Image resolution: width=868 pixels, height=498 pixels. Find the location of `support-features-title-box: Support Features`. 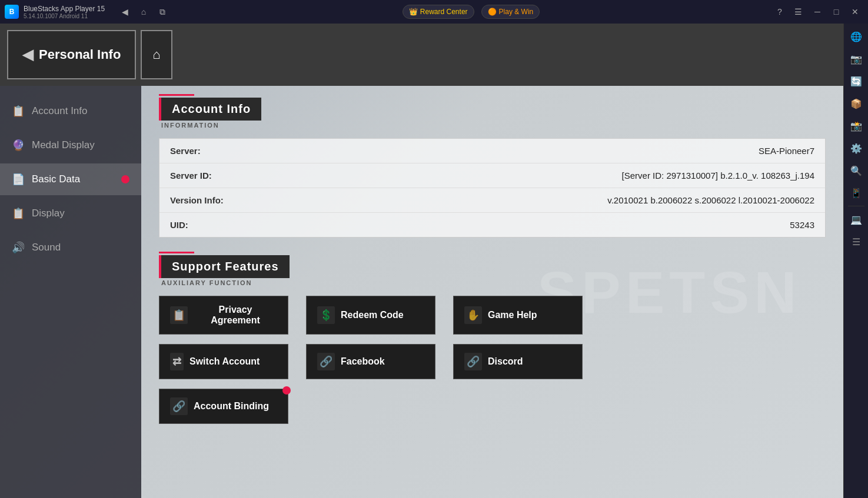

support-features-title-box: Support Features is located at coordinates (224, 267).